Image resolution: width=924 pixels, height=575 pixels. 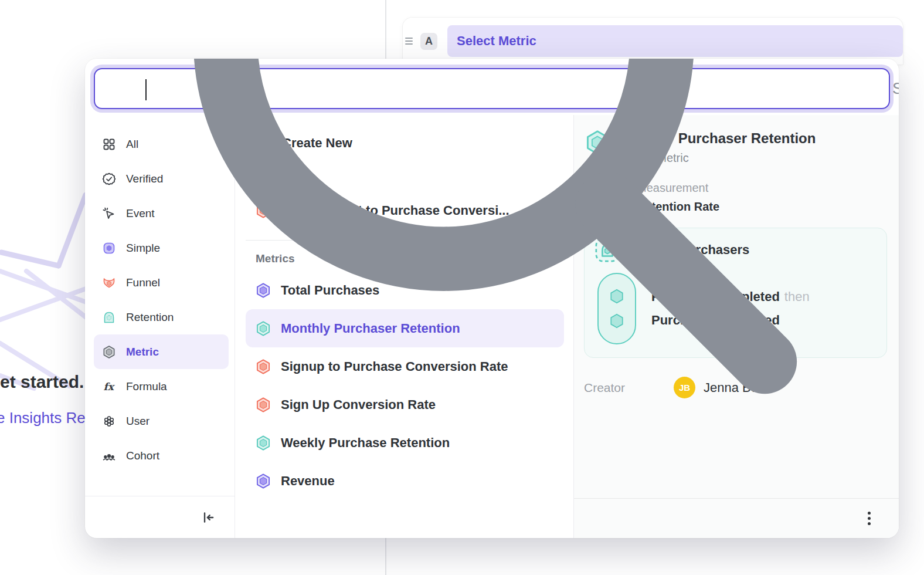 I want to click on search-area, so click(x=492, y=89).